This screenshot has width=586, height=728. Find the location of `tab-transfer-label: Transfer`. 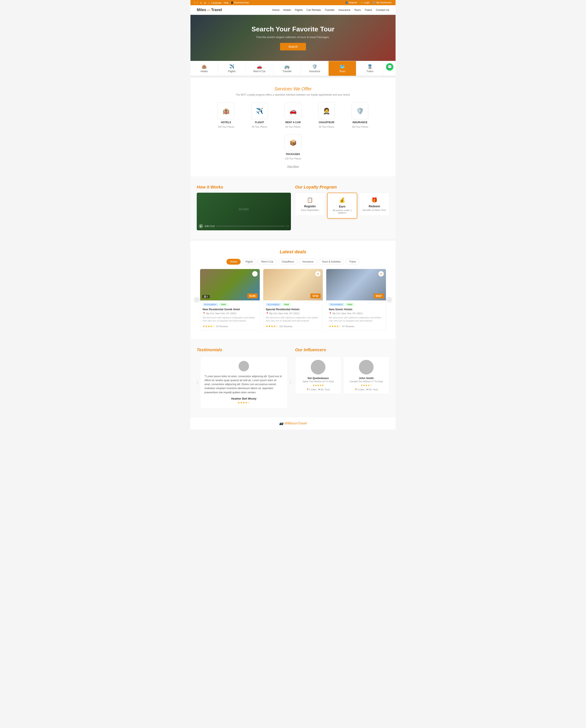

tab-transfer-label: Transfer is located at coordinates (287, 72).